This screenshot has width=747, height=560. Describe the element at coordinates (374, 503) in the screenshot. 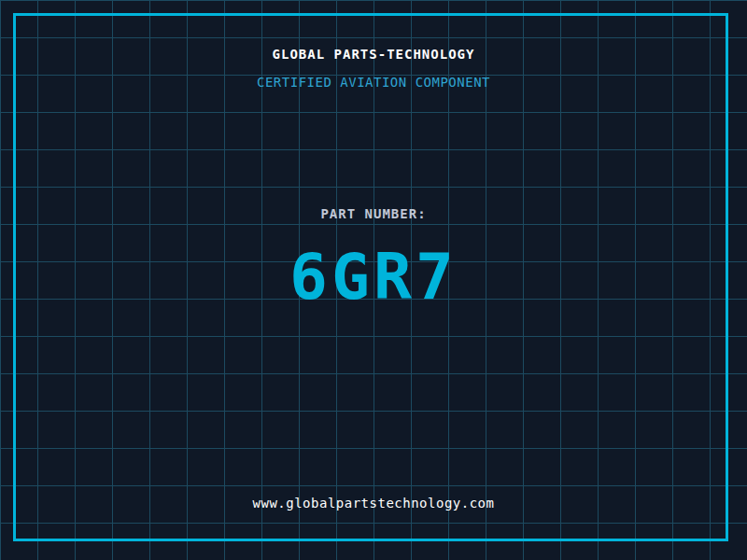

I see `website-url: www.globalpartstechnology.com` at that location.